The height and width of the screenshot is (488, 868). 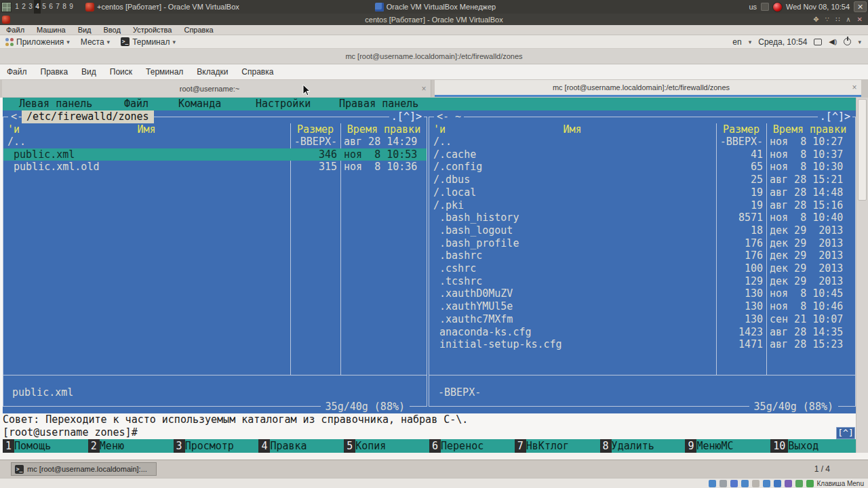 I want to click on file-row-.dbus: /.dbus25авг 28 15:21, so click(x=642, y=180).